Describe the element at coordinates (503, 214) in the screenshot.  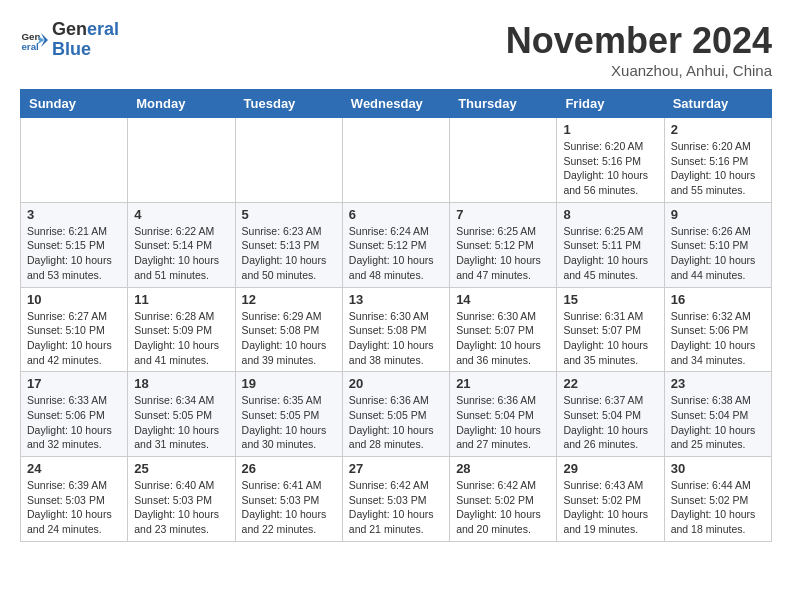
I see `day-number: 7` at that location.